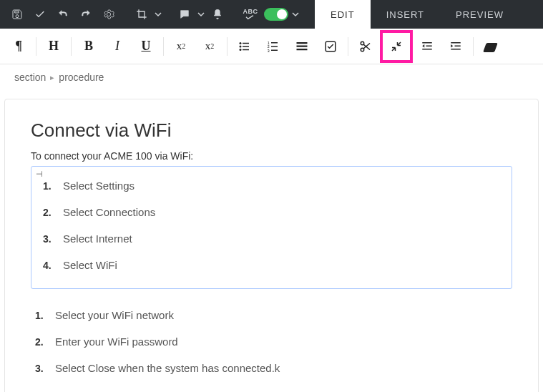 This screenshot has width=543, height=392. What do you see at coordinates (82, 77) in the screenshot?
I see `breadcrumb-procedure: procedure` at bounding box center [82, 77].